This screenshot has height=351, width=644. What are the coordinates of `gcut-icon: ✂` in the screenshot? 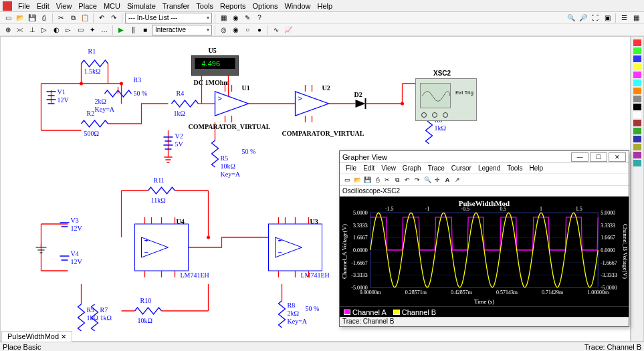 It's located at (387, 180).